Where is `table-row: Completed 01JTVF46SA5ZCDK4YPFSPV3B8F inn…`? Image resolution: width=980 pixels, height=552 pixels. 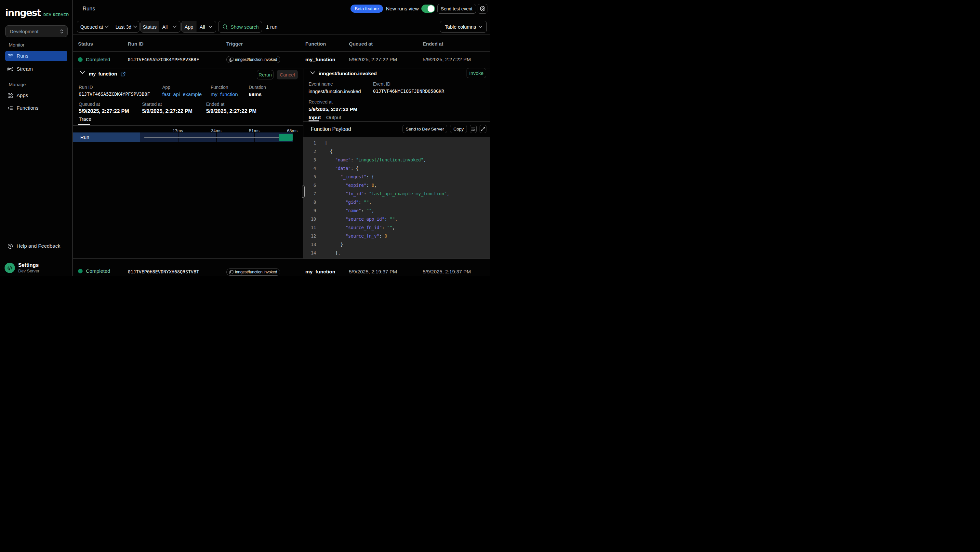 table-row: Completed 01JTVF46SA5ZCDK4YPFSPV3B8F inn… is located at coordinates (282, 60).